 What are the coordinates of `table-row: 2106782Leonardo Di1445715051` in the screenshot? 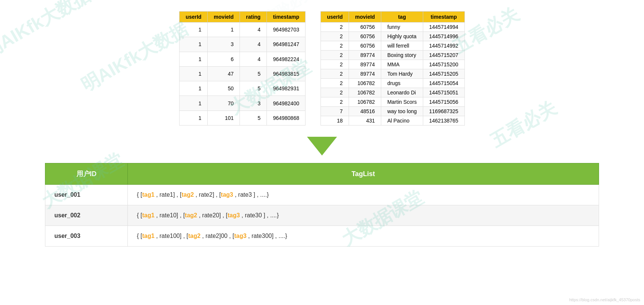 It's located at (393, 93).